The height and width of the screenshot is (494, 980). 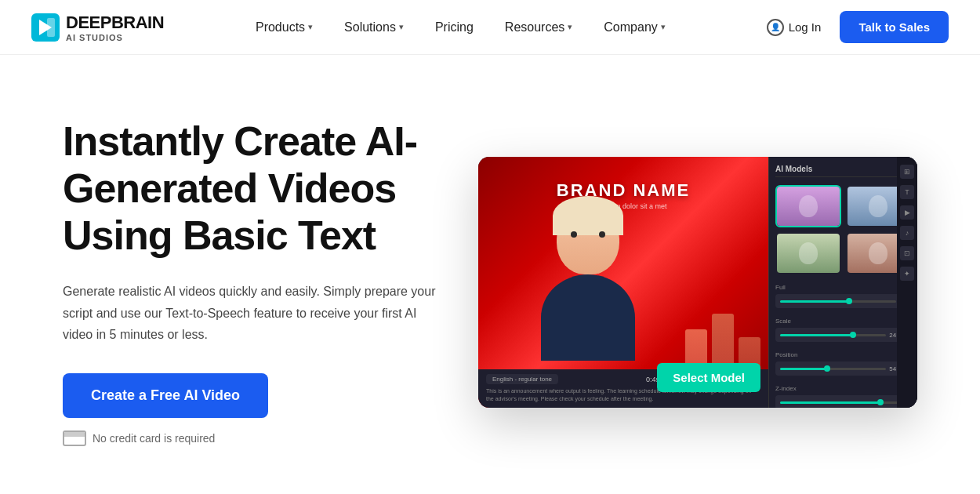 I want to click on scale-label: Scale, so click(x=844, y=321).